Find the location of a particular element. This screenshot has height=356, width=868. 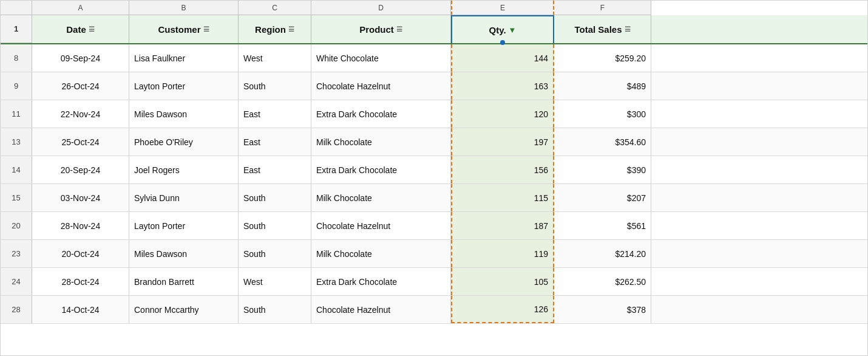

cell-qty: 115 is located at coordinates (503, 198).